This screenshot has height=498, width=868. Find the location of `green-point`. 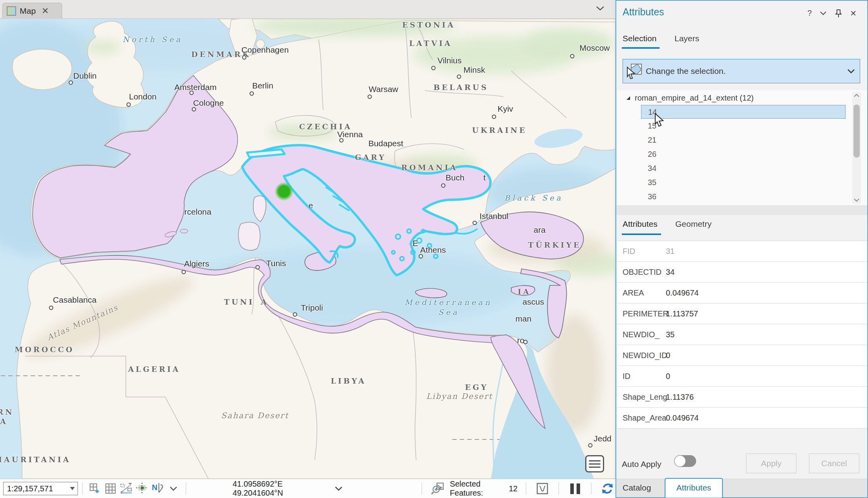

green-point is located at coordinates (284, 191).